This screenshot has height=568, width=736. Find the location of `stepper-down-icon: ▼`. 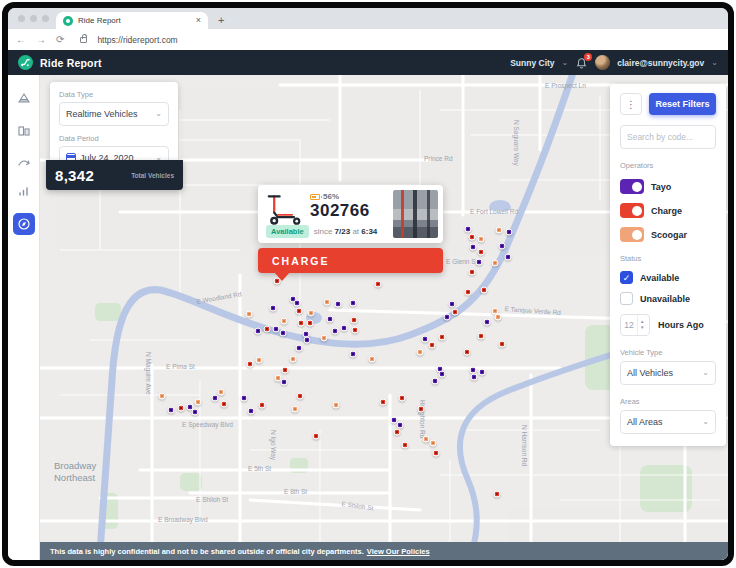

stepper-down-icon: ▼ is located at coordinates (642, 328).